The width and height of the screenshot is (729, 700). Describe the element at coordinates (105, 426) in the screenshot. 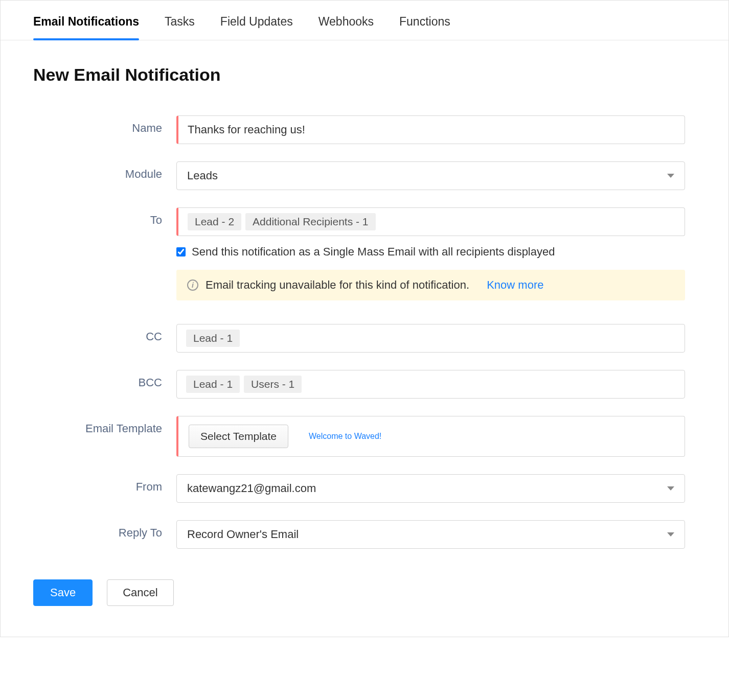

I see `label-email-template: Email Template` at that location.